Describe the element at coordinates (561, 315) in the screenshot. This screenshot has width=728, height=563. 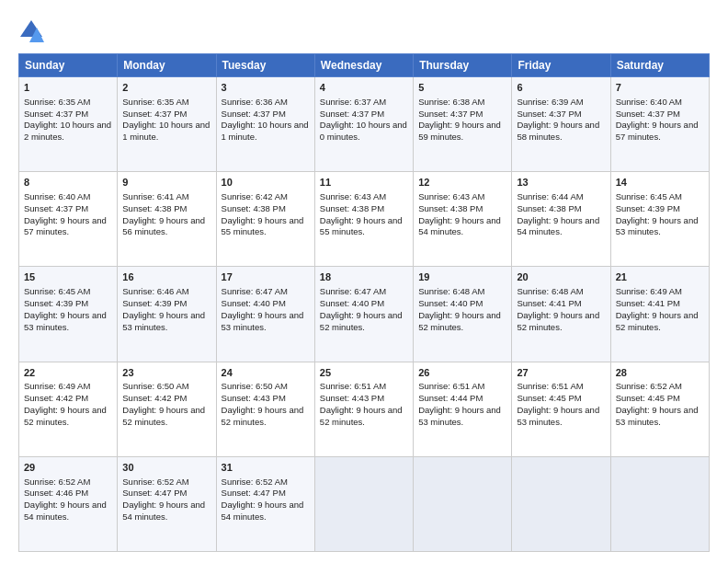
I see `calendar-cell: 20Sunrise: 6:48 AMSunset: 4:41 PMDayligh…` at that location.